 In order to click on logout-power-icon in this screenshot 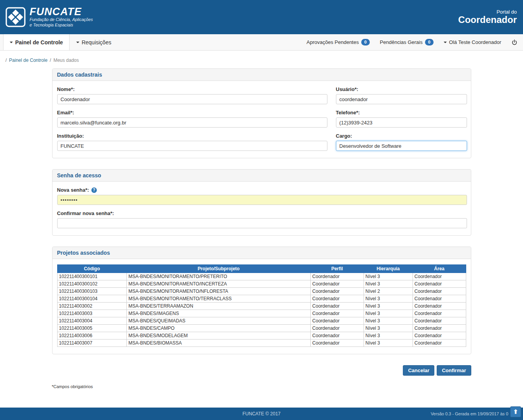, I will do `click(514, 42)`.